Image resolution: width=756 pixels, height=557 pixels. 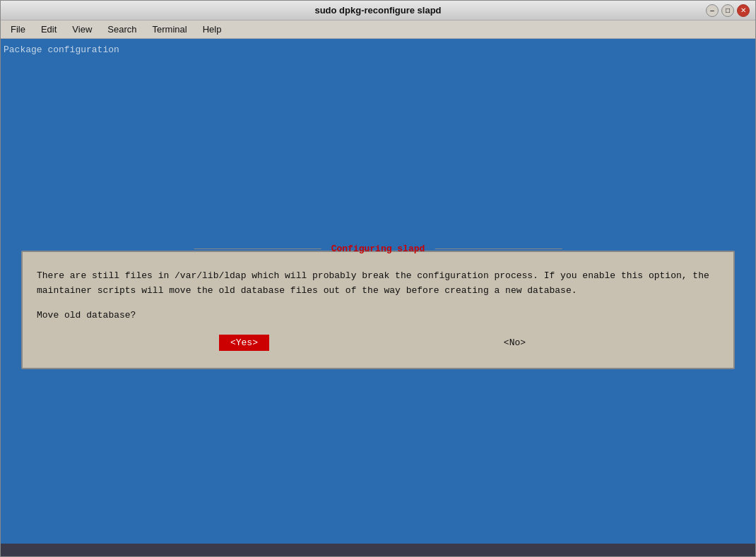 What do you see at coordinates (728, 11) in the screenshot?
I see `window-controls: – □ ✕` at bounding box center [728, 11].